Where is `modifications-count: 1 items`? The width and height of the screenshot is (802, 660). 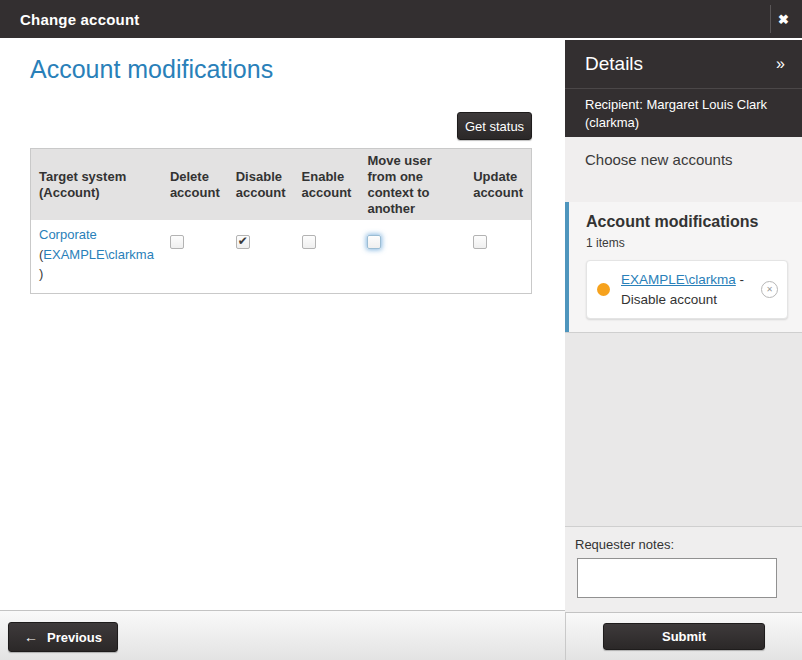 modifications-count: 1 items is located at coordinates (687, 243).